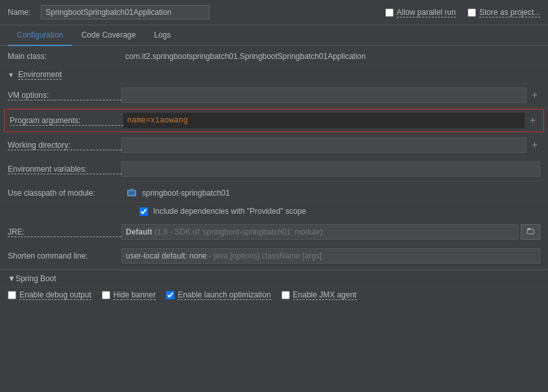 Image resolution: width=548 pixels, height=392 pixels. What do you see at coordinates (12, 279) in the screenshot?
I see `spring-boot-arrow-icon: ▼` at bounding box center [12, 279].